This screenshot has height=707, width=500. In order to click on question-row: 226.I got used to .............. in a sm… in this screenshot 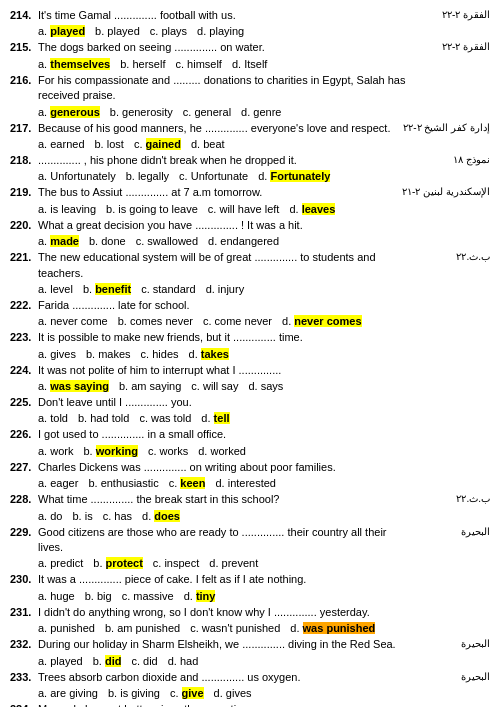, I will do `click(250, 434)`.